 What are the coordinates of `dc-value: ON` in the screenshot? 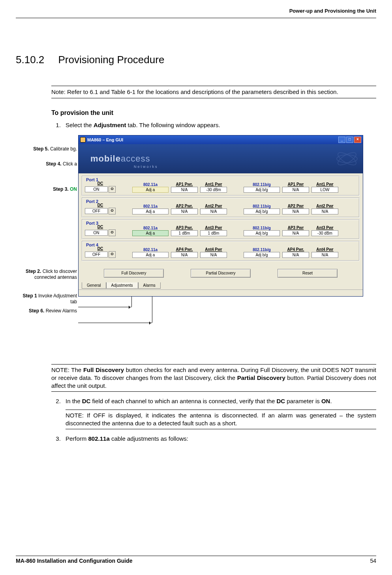 It's located at (96, 190).